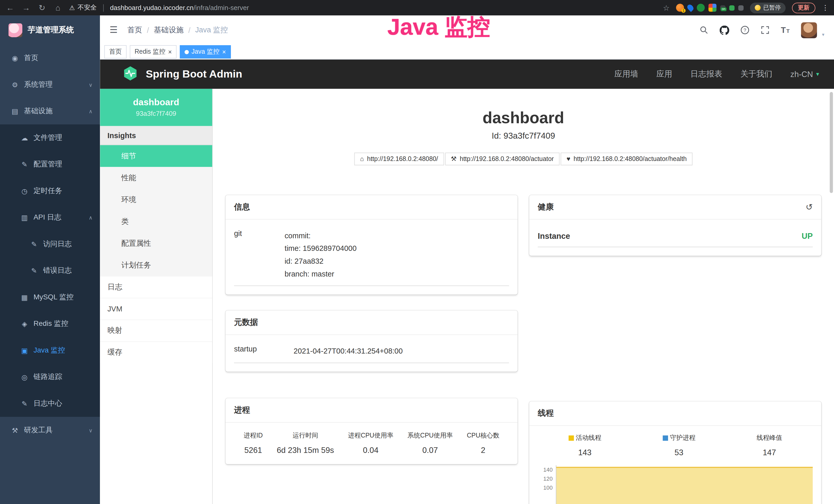 Image resolution: width=834 pixels, height=504 pixels. I want to click on sidebar-item-infra: ▤ 基础设施 ∧, so click(50, 111).